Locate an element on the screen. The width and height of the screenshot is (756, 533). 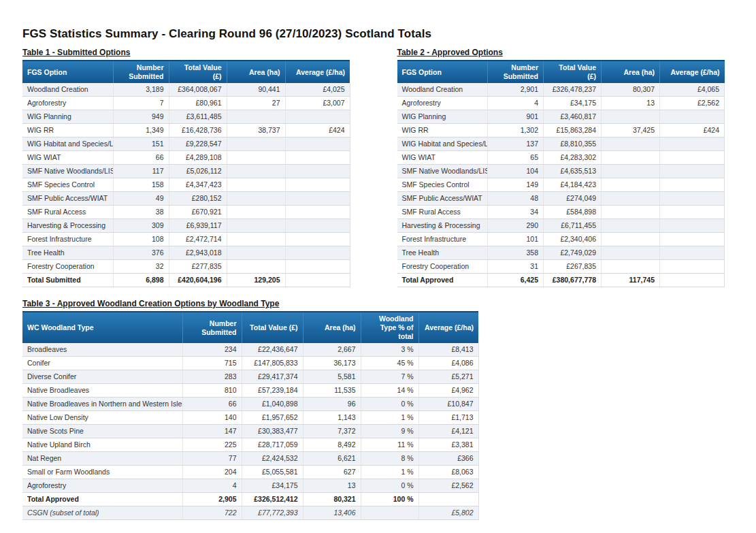
table-cell: 1 % is located at coordinates (389, 418).